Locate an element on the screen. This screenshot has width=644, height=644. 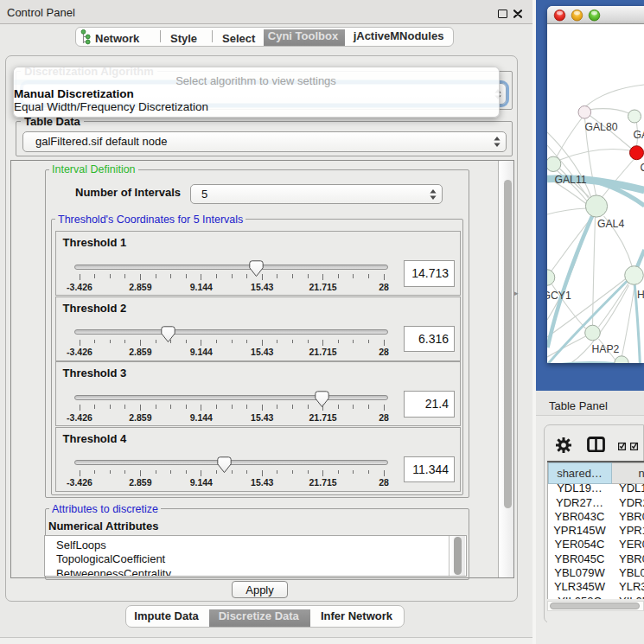
svg-text: C is located at coordinates (641, 168).